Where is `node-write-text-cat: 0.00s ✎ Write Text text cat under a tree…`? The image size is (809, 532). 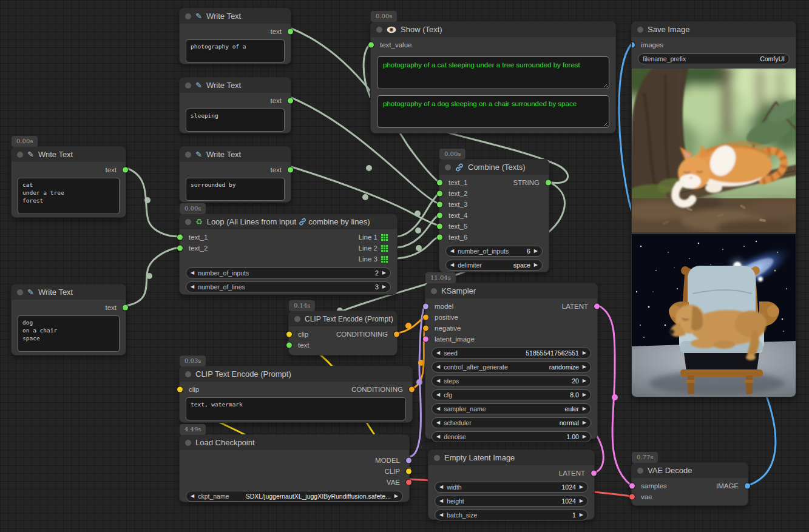 node-write-text-cat: 0.00s ✎ Write Text text cat under a tree… is located at coordinates (69, 182).